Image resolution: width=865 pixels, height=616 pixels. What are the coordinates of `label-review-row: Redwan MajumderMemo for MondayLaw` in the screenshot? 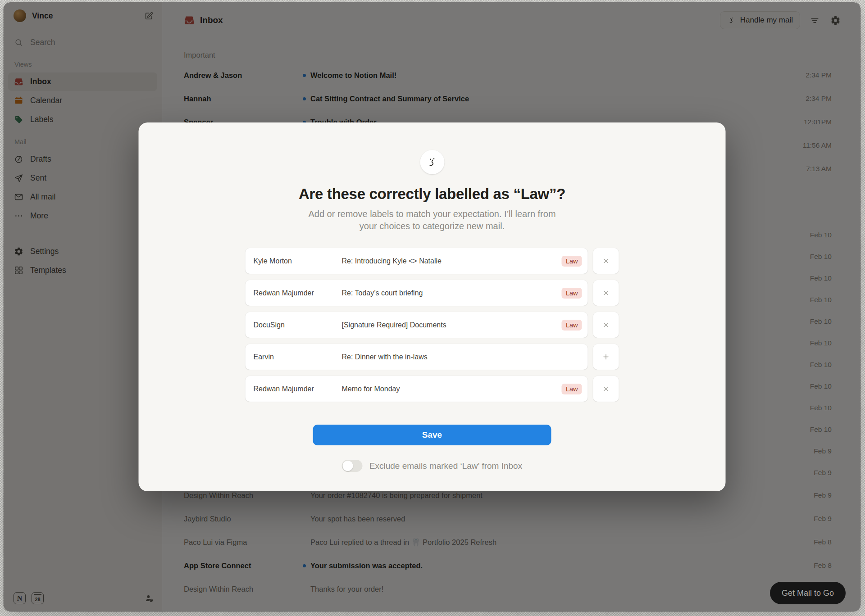 It's located at (432, 389).